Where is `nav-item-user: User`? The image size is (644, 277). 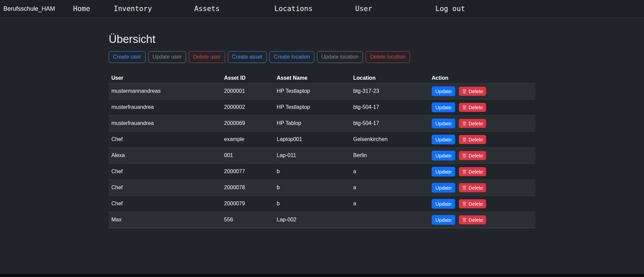
nav-item-user: User is located at coordinates (395, 9).